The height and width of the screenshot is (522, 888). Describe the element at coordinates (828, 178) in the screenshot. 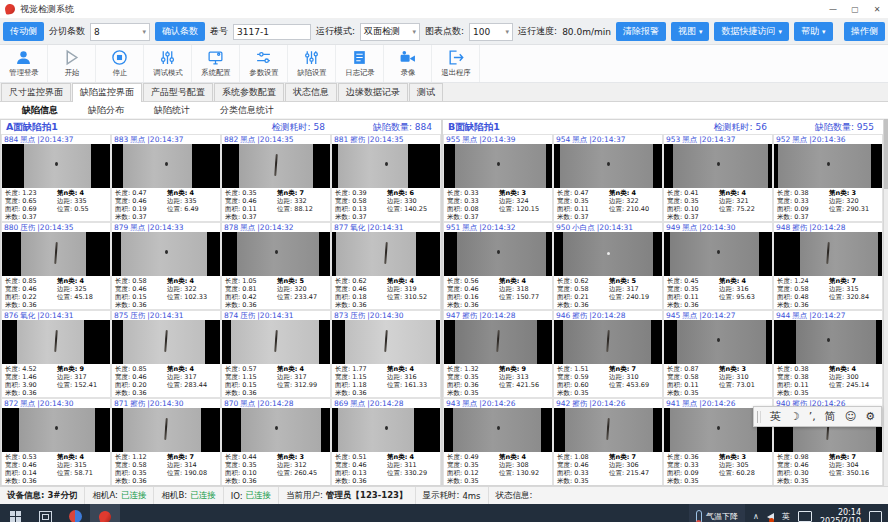

I see `defect-cell: 952 黑点 |20:14:36 长度: 0.38 宽度: 0.33 面积: 0…` at that location.